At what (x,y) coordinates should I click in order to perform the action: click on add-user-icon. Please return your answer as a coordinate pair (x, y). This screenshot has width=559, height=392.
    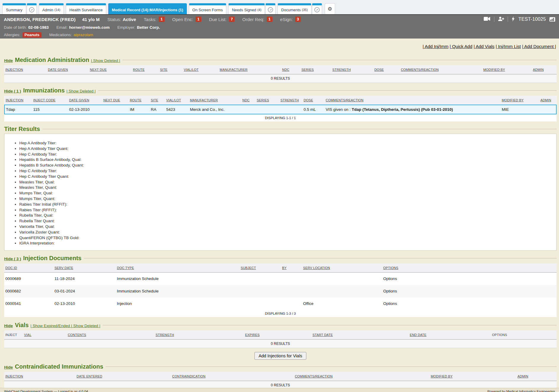
    Looking at the image, I should click on (501, 20).